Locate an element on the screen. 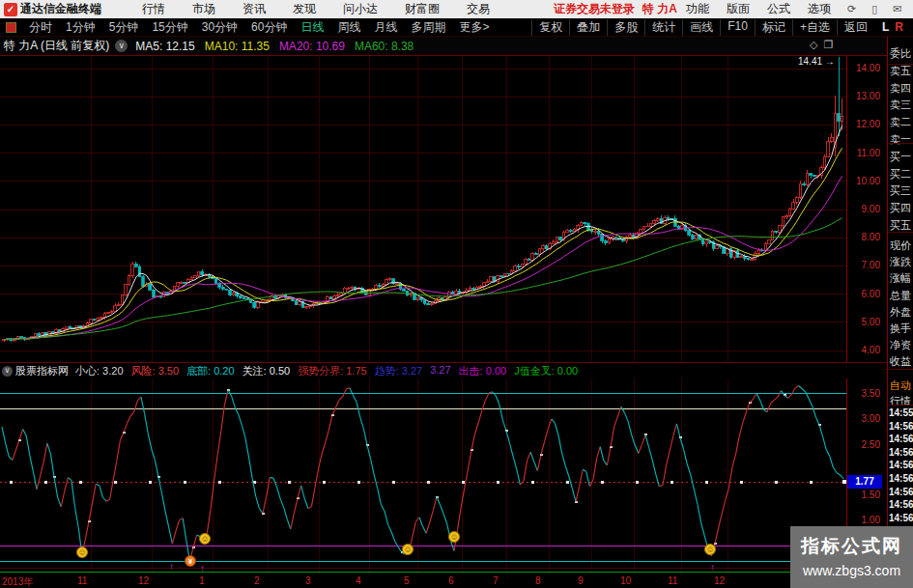  period-tab-3: 15分钟 is located at coordinates (170, 27).